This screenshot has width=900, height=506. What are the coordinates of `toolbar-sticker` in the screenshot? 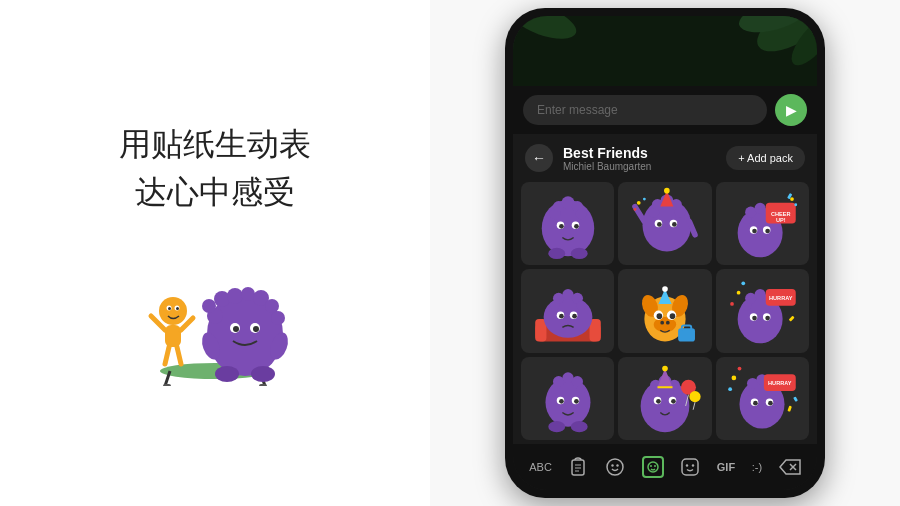 It's located at (653, 467).